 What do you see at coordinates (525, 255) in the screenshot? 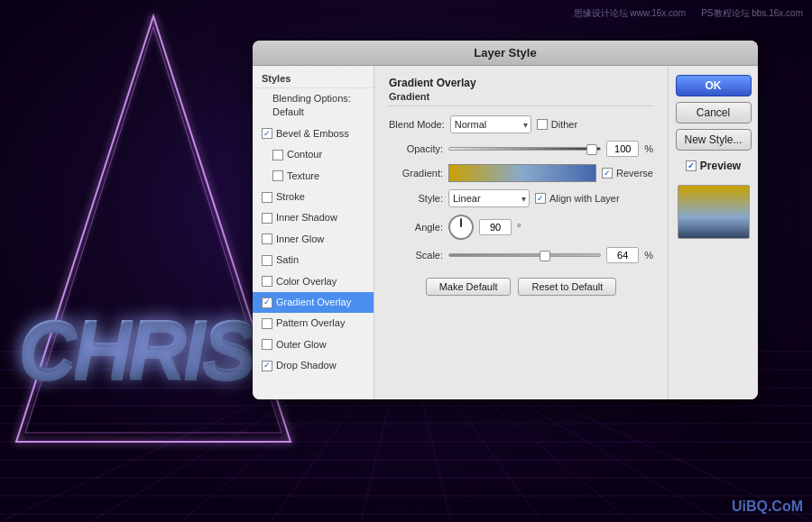
I see `scale-slider` at bounding box center [525, 255].